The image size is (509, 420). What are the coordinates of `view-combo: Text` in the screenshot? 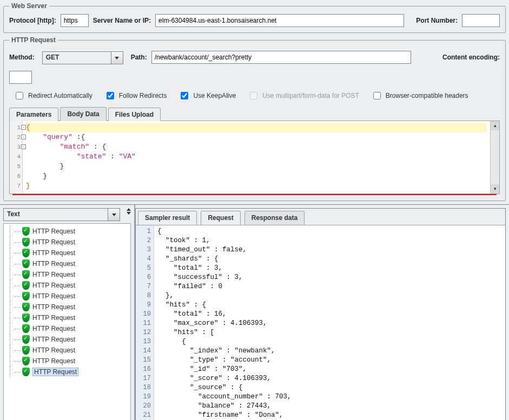 It's located at (62, 215).